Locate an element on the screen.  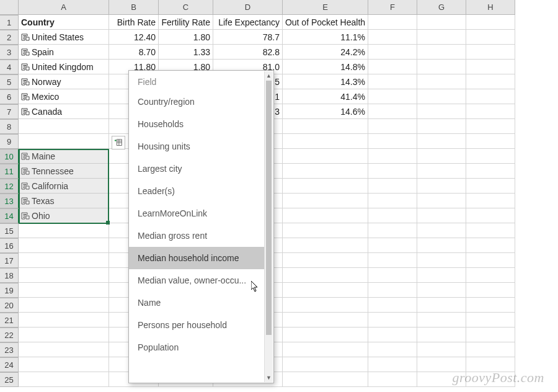
cell-F2 is located at coordinates (393, 37).